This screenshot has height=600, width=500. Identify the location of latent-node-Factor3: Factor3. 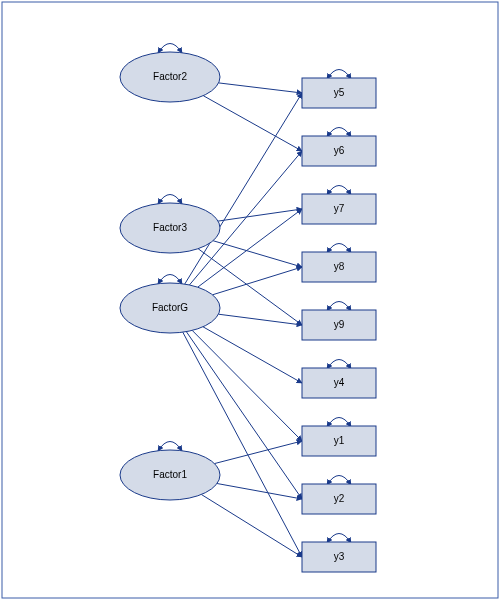
(170, 228).